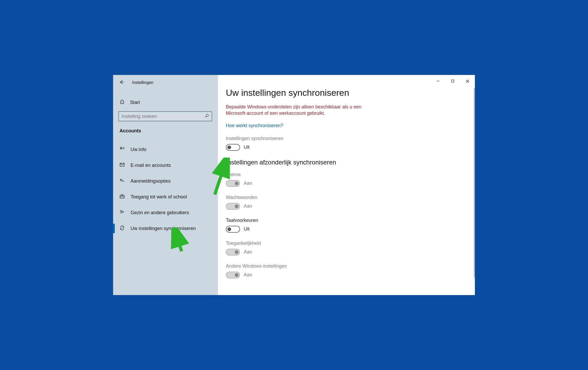 The height and width of the screenshot is (370, 588). I want to click on key-icon, so click(122, 181).